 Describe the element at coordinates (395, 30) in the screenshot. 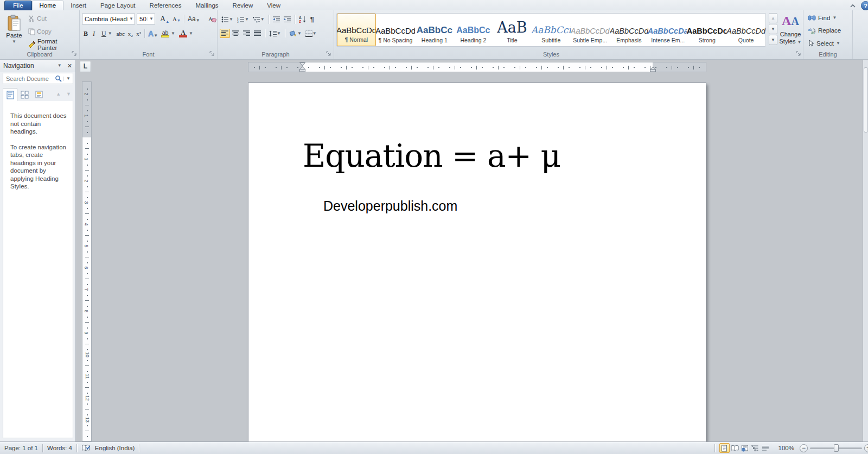

I see `style-no-spacing: AaBbCcDd¶ No Spacing` at that location.